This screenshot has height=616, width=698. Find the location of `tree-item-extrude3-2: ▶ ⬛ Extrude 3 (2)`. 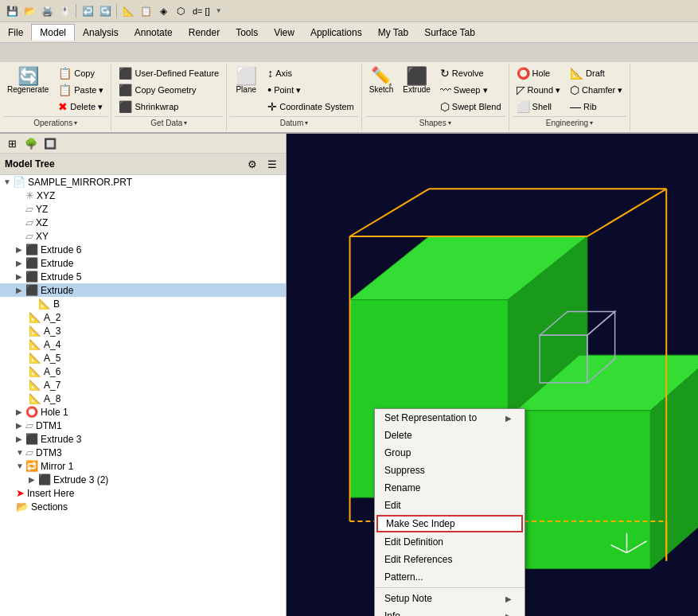

tree-item-extrude3-2: ▶ ⬛ Extrude 3 (2) is located at coordinates (143, 479).